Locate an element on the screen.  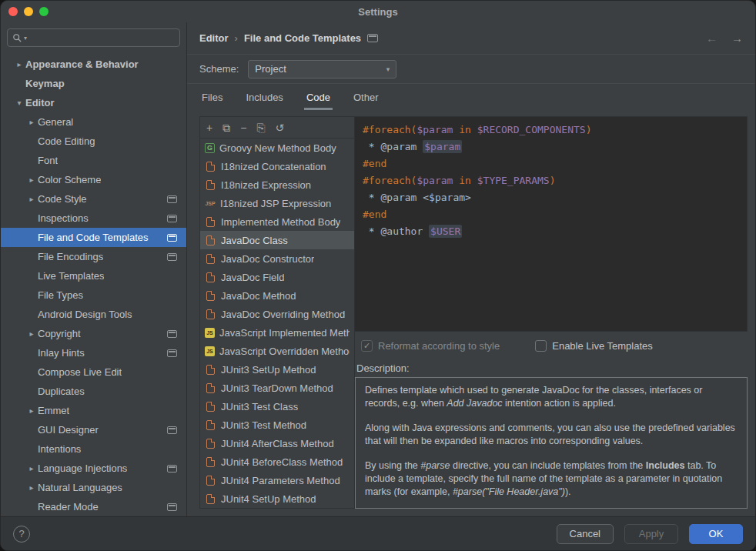
template-list-item: JSPI18nized JSP Expression is located at coordinates (277, 203).